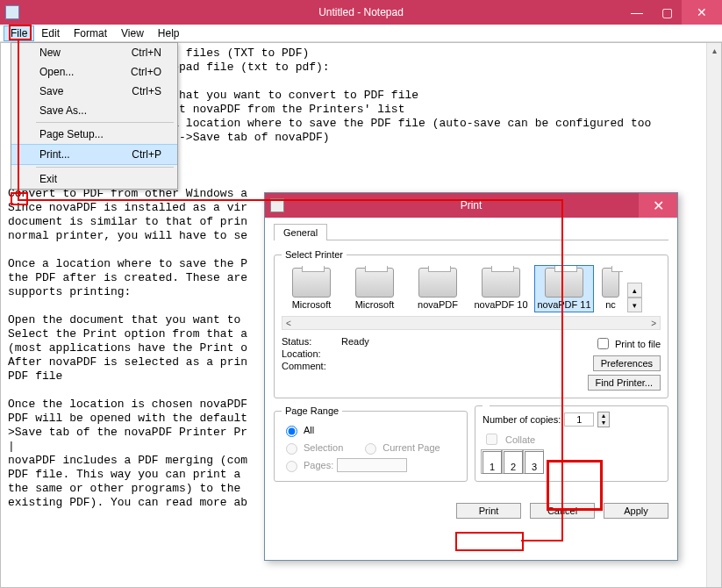 The height and width of the screenshot is (588, 722). Describe the element at coordinates (471, 323) in the screenshot. I see `printer-list-hscroll: < >` at that location.